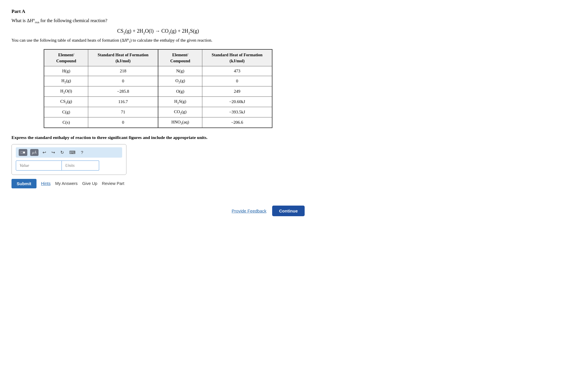  I want to click on heat-cell-2: 473, so click(237, 71).